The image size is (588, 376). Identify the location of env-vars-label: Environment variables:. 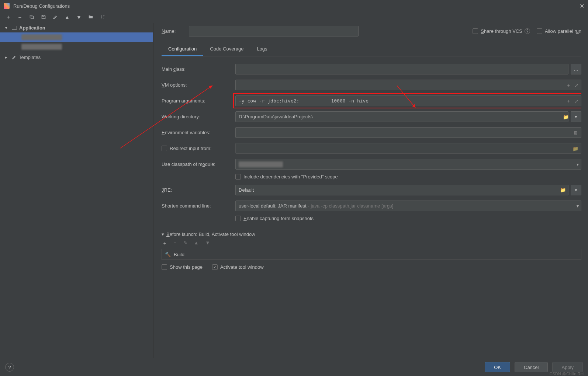
(198, 133).